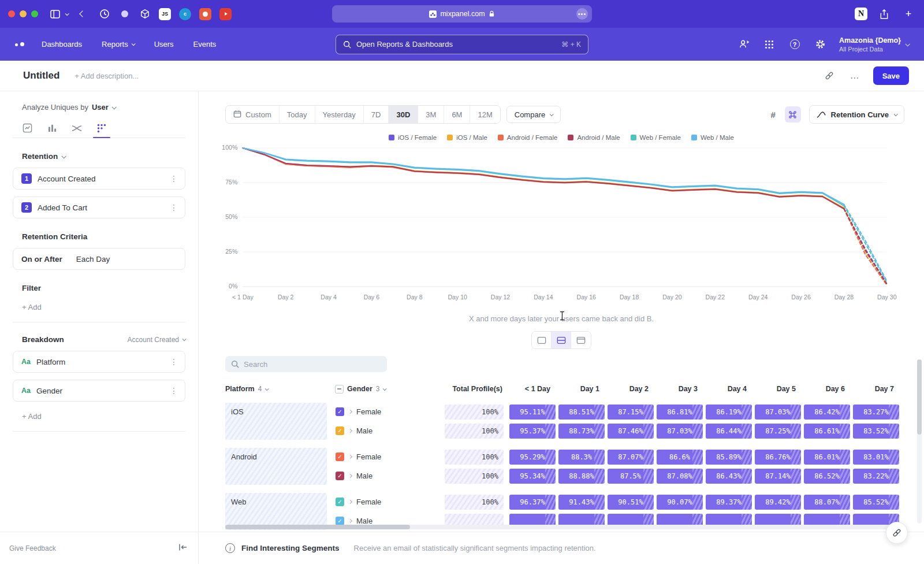  I want to click on collapse-sidebar-icon, so click(183, 548).